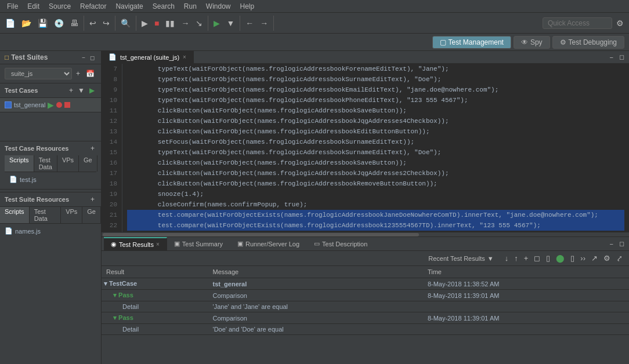  Describe the element at coordinates (93, 6) in the screenshot. I see `menu-refactor: Refactor` at that location.